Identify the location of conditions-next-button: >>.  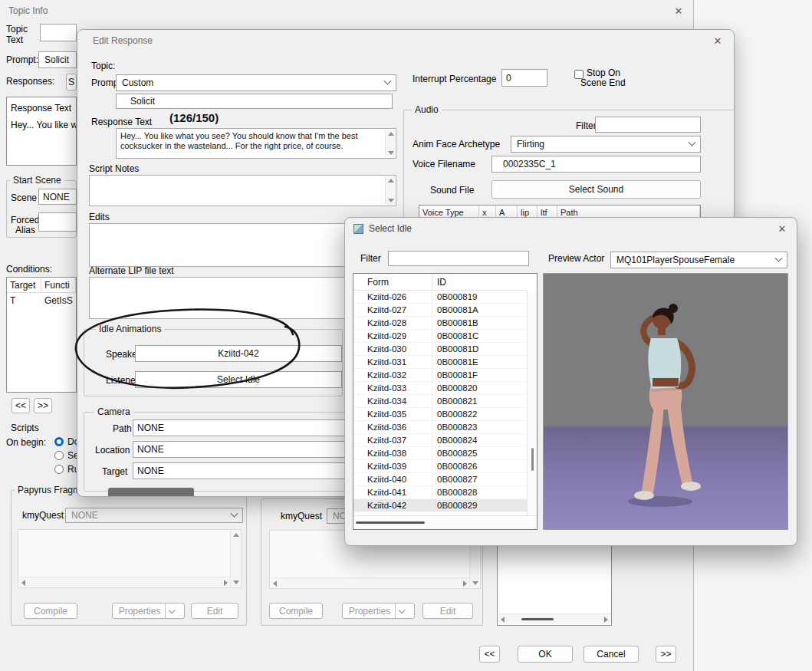
(43, 406).